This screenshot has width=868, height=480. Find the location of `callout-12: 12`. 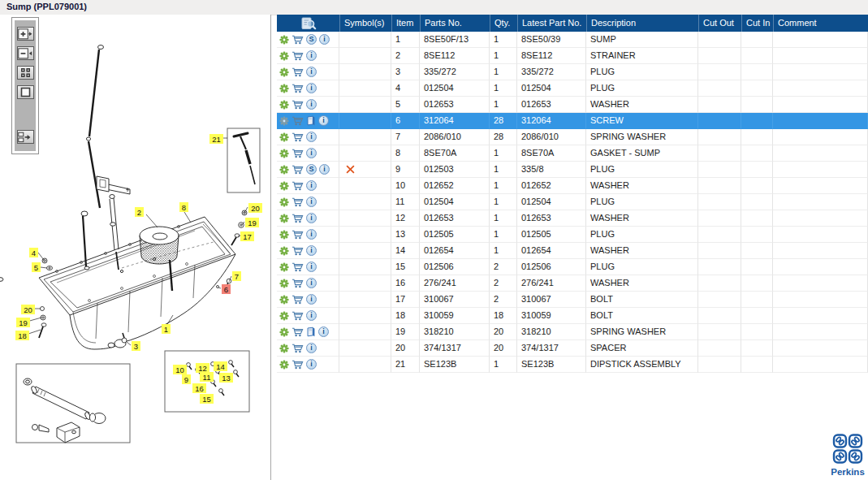

callout-12: 12 is located at coordinates (203, 368).